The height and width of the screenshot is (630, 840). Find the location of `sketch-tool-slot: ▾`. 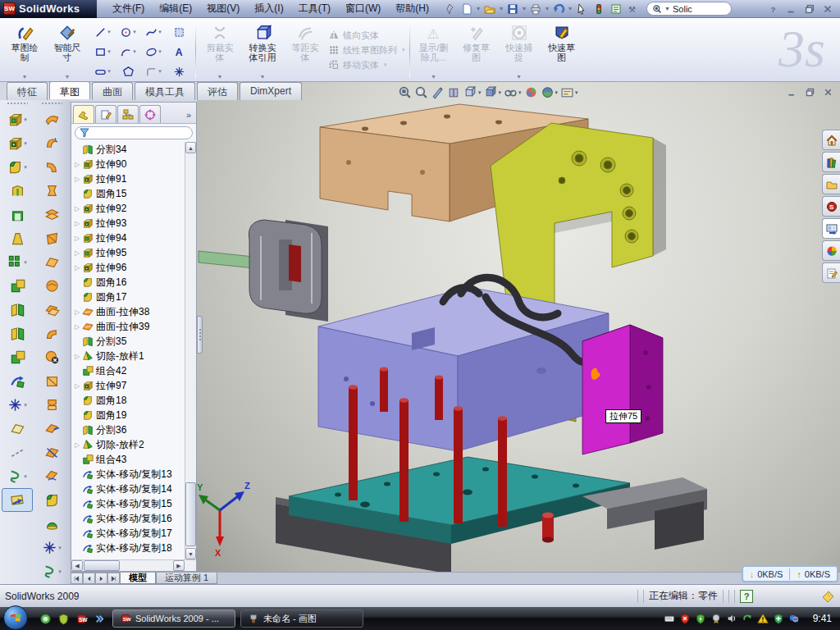

sketch-tool-slot: ▾ is located at coordinates (103, 71).